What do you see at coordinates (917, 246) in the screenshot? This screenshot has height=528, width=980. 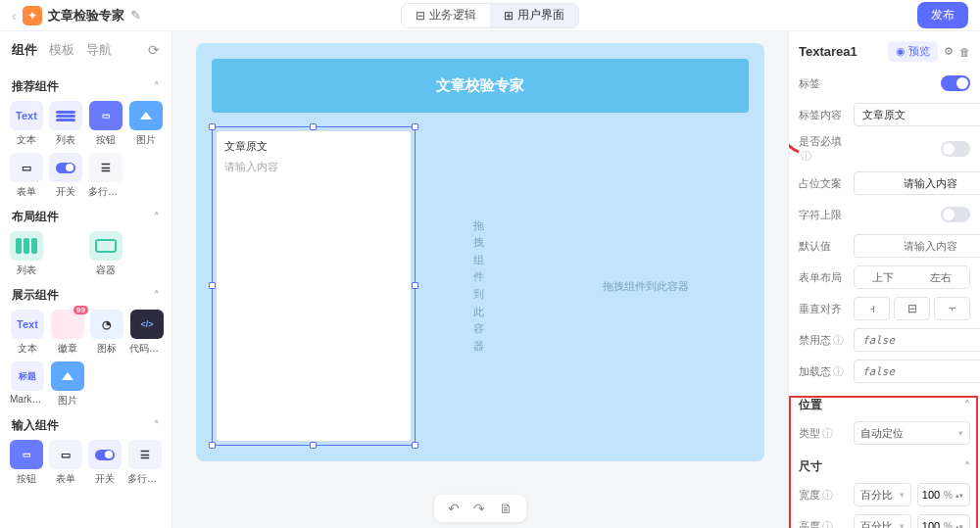 I see `input-default` at bounding box center [917, 246].